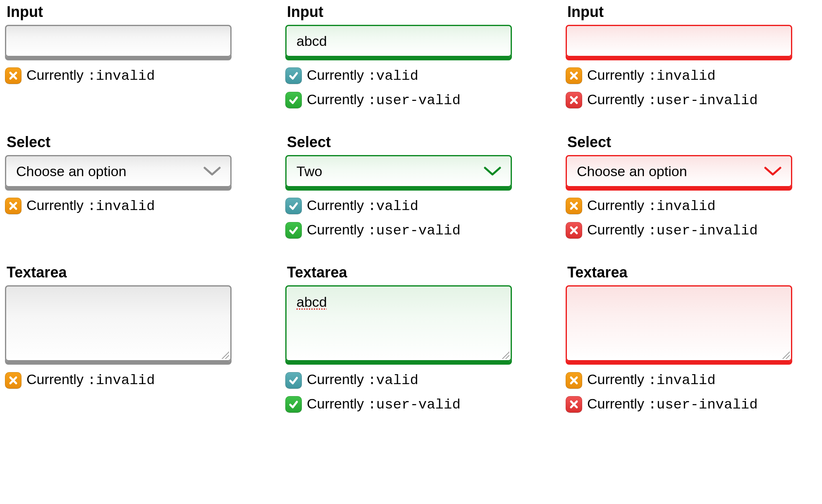  I want to click on text-input-valid, so click(399, 41).